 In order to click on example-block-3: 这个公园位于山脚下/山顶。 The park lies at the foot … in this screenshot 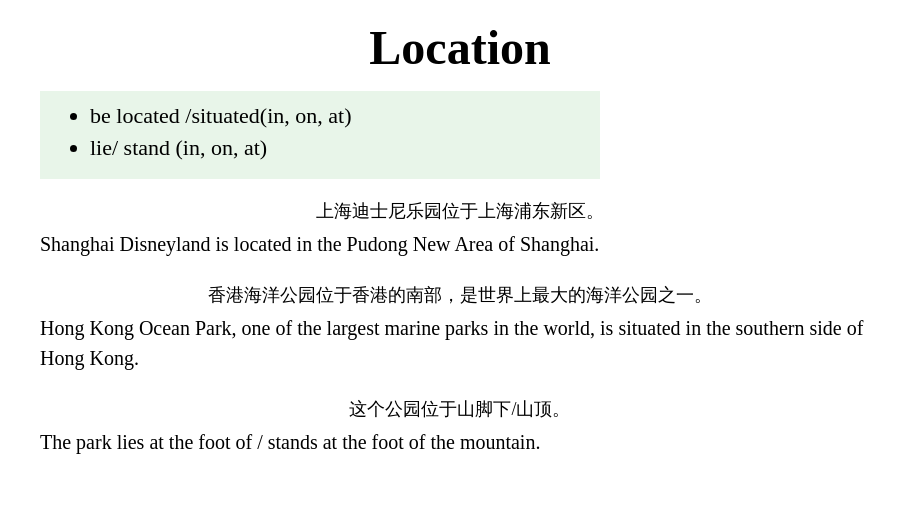, I will do `click(460, 427)`.